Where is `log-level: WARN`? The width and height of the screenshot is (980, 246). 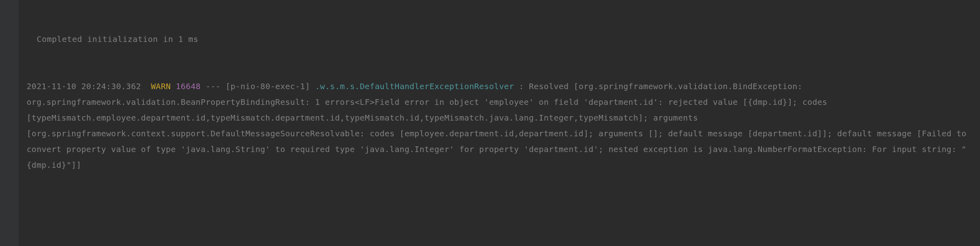
log-level: WARN is located at coordinates (161, 86).